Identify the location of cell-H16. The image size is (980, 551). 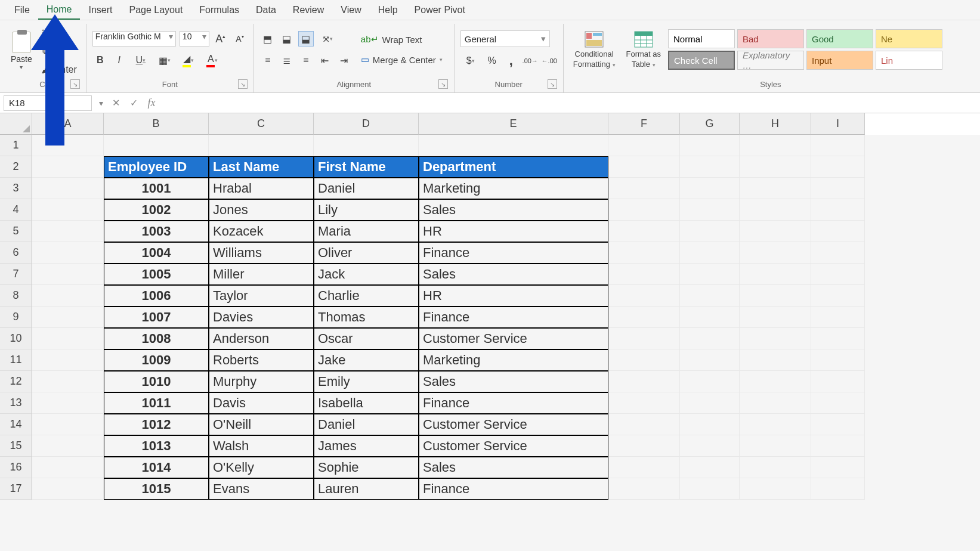
(775, 468).